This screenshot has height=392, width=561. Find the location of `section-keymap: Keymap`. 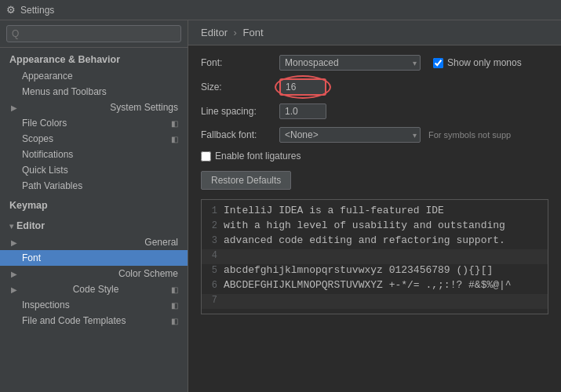

section-keymap: Keymap is located at coordinates (94, 205).